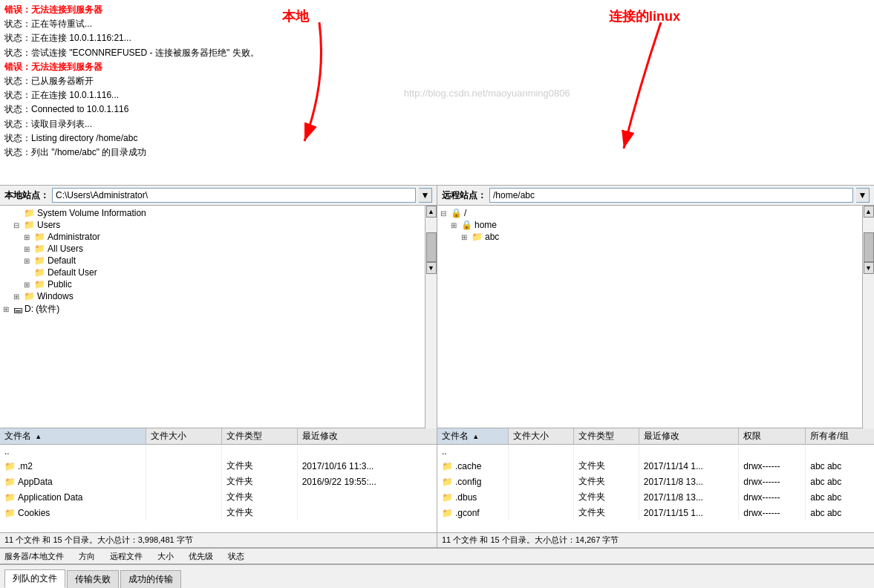 This screenshot has height=588, width=874. I want to click on local-file-table: 文件名 ▲ 文件大小 文件类型 最近修改 ..📁.m2文件夹2017/10/16…, so click(218, 474).